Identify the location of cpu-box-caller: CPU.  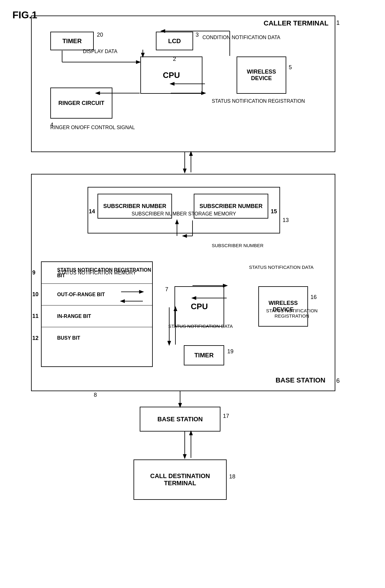
(171, 75).